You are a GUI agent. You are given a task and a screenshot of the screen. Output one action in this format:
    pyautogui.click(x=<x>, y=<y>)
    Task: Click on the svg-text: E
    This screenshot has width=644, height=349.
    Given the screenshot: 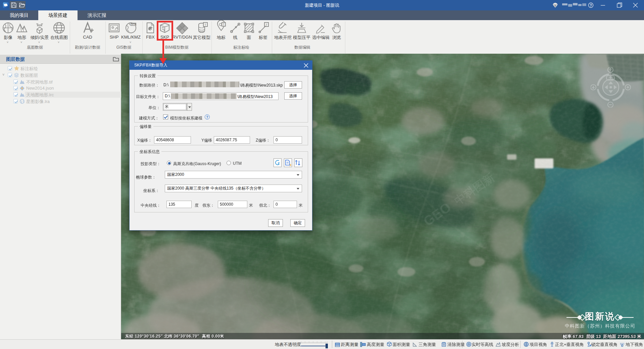 What is the action you would take?
    pyautogui.click(x=279, y=163)
    